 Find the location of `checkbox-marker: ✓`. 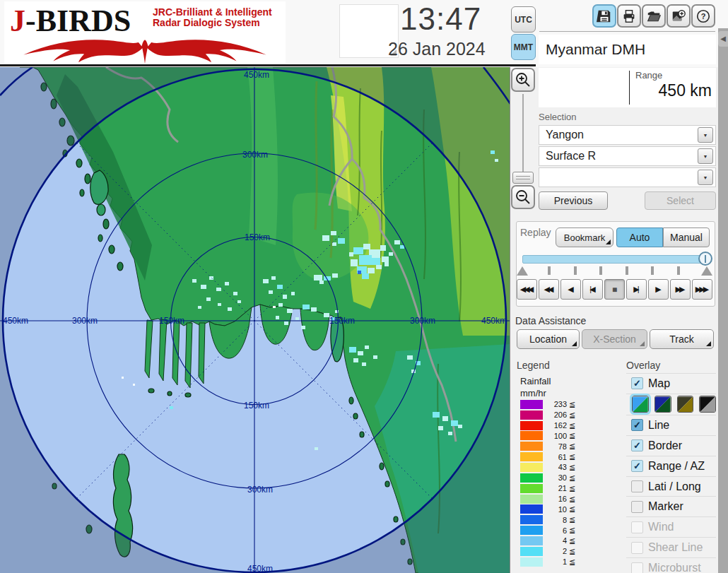

checkbox-marker: ✓ is located at coordinates (638, 507).